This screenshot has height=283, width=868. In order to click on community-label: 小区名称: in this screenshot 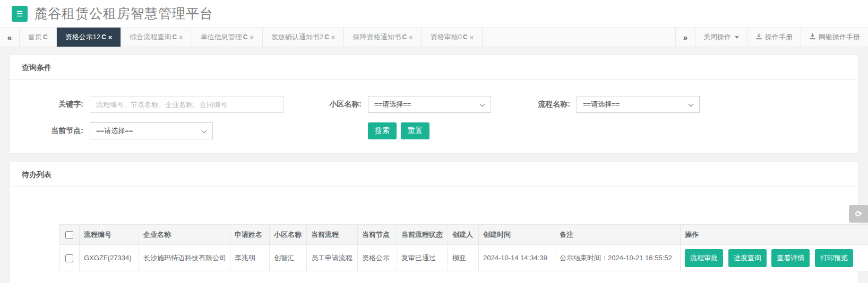, I will do `click(326, 104)`.